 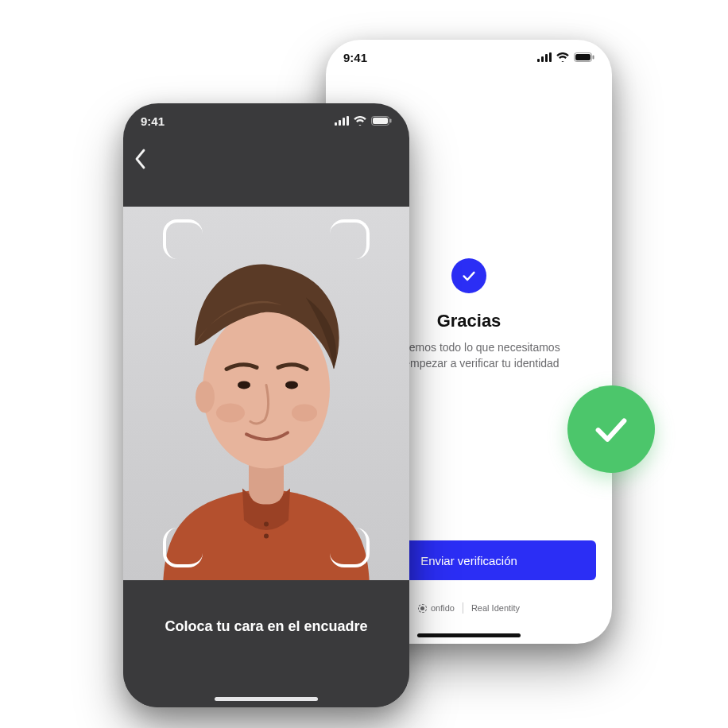 What do you see at coordinates (266, 121) in the screenshot?
I see `status-bar: 9:41` at bounding box center [266, 121].